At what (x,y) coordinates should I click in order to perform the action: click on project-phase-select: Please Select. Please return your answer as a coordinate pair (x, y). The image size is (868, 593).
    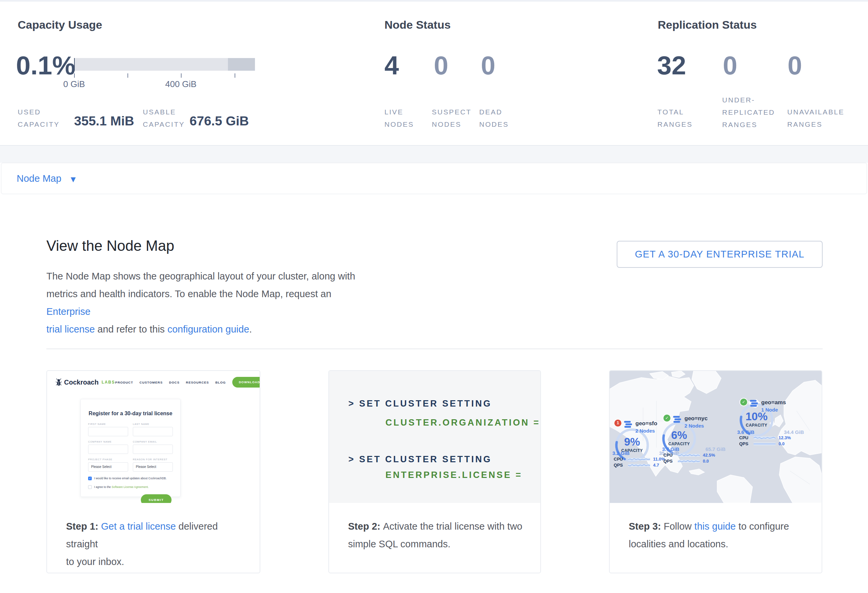
    Looking at the image, I should click on (108, 467).